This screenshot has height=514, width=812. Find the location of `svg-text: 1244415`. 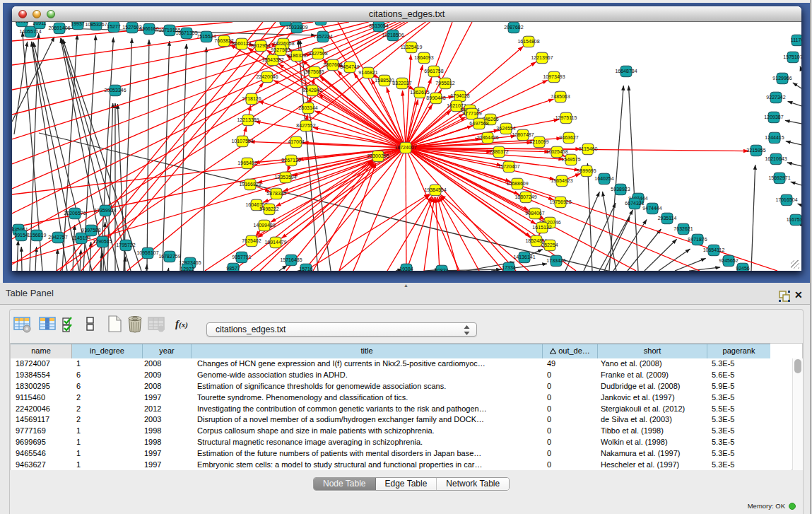

svg-text: 1244415 is located at coordinates (775, 137).